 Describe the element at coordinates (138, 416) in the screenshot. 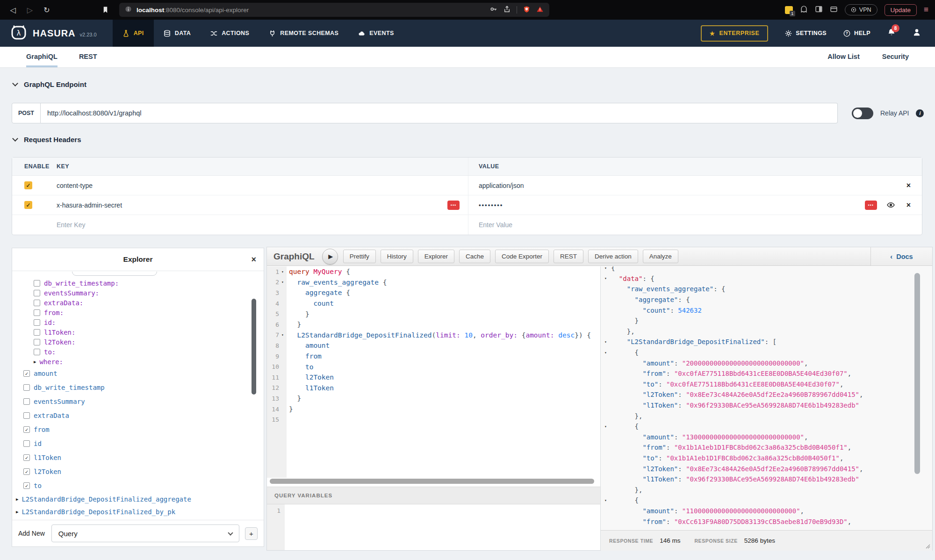

I see `explorer-item-extradata: extraData` at that location.